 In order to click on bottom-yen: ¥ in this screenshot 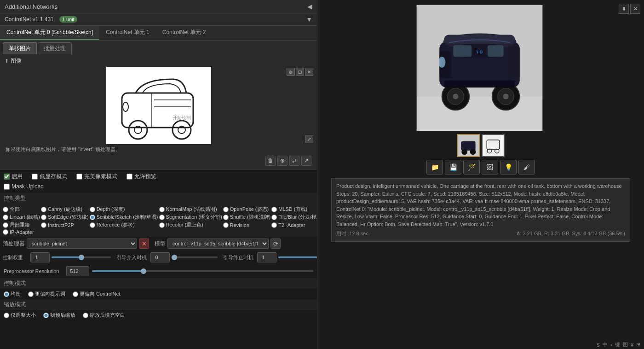, I will do `click(632, 345)`.